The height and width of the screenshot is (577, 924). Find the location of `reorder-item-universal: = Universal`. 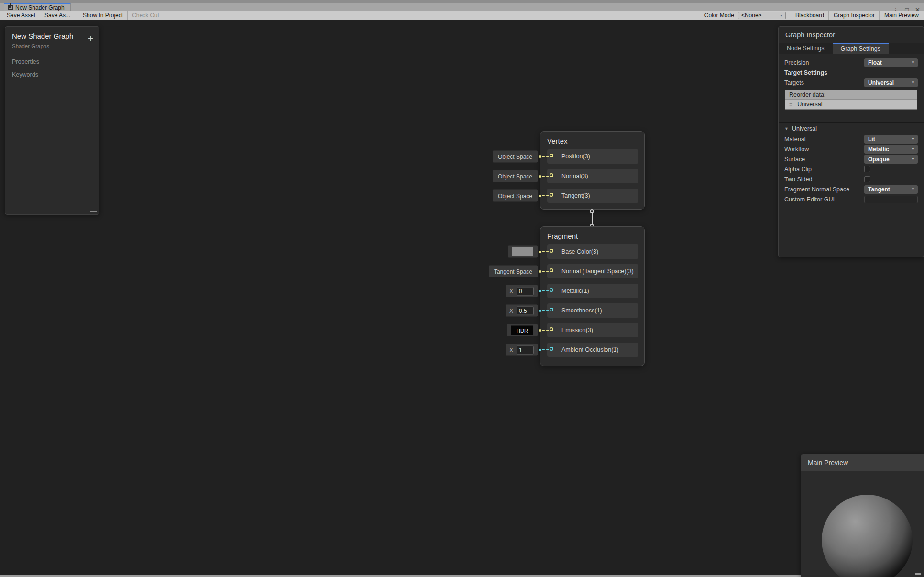

reorder-item-universal: = Universal is located at coordinates (851, 104).